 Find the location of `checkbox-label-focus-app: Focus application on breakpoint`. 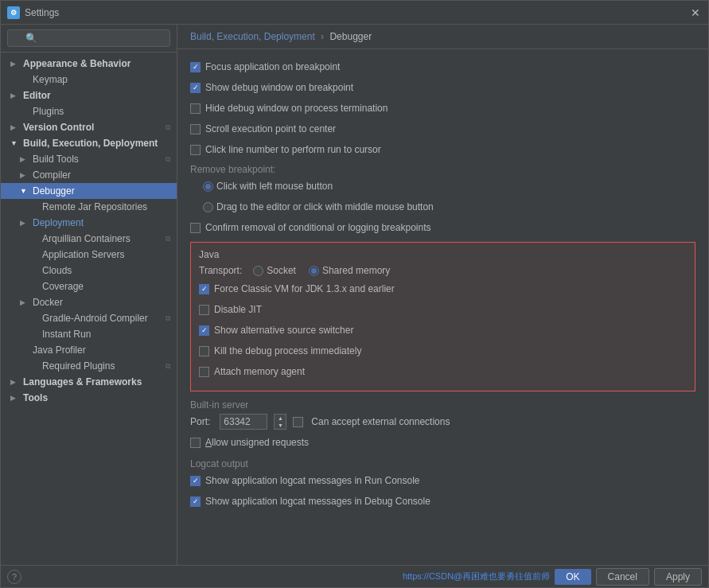

checkbox-label-focus-app: Focus application on breakpoint is located at coordinates (265, 67).